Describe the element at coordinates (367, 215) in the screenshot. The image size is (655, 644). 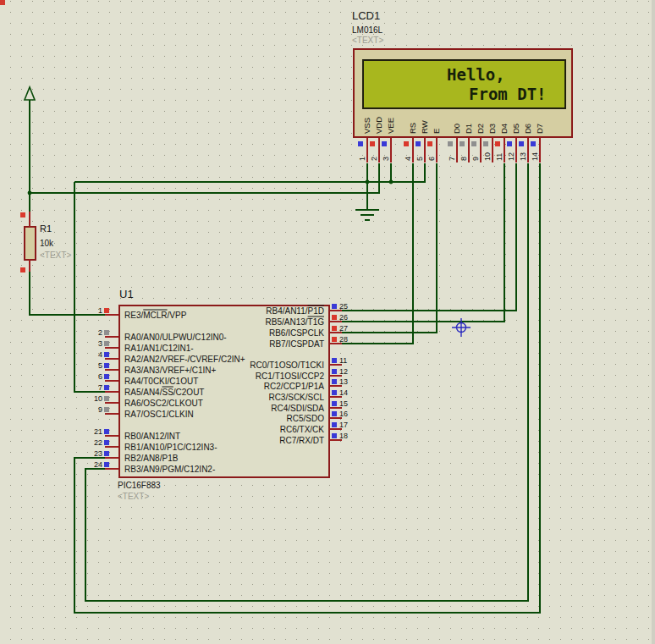
I see `ground-symbol-icon` at that location.